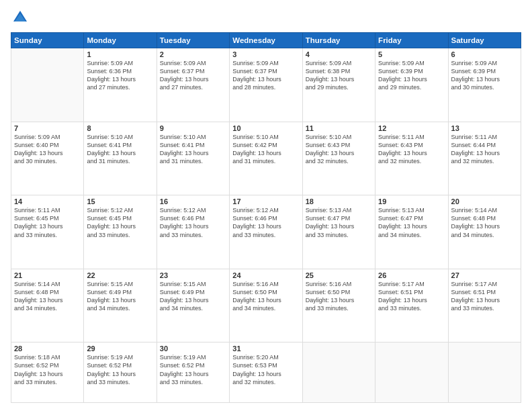 The height and width of the screenshot is (411, 532). I want to click on day-number: 25, so click(339, 275).